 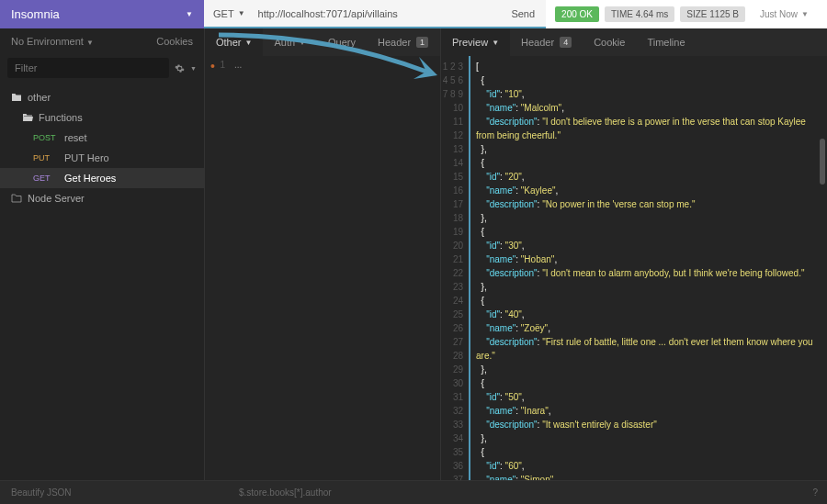 What do you see at coordinates (218, 268) in the screenshot?
I see `line-gutter: 1` at bounding box center [218, 268].